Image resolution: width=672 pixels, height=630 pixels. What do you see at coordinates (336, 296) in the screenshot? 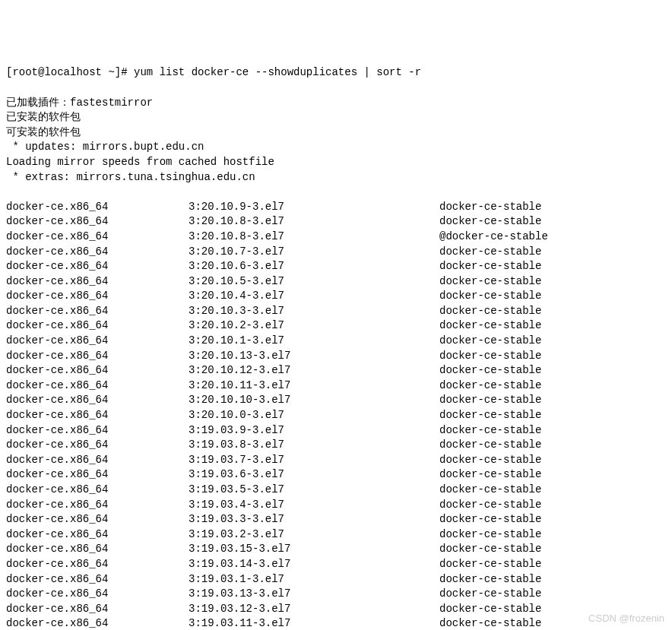
I see `package-row: docker-ce.x86_643:20.10.4-3.el7docker-ce…` at bounding box center [336, 296].